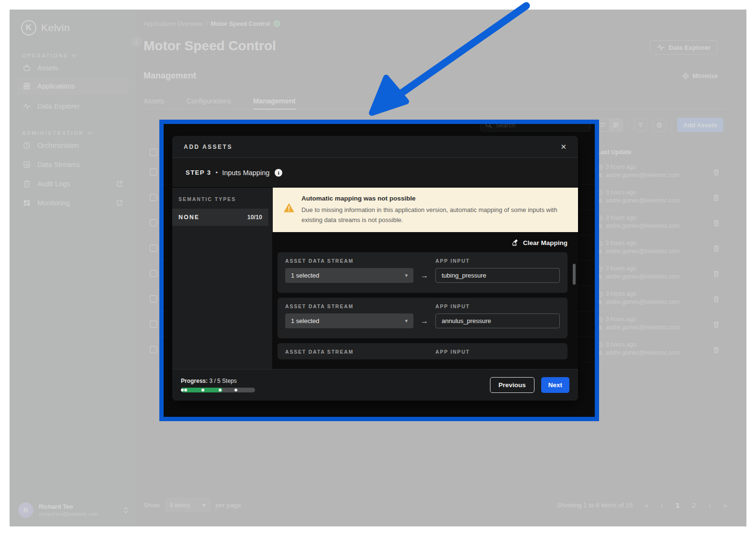 Image resolution: width=756 pixels, height=536 pixels. I want to click on next-button: Next, so click(555, 385).